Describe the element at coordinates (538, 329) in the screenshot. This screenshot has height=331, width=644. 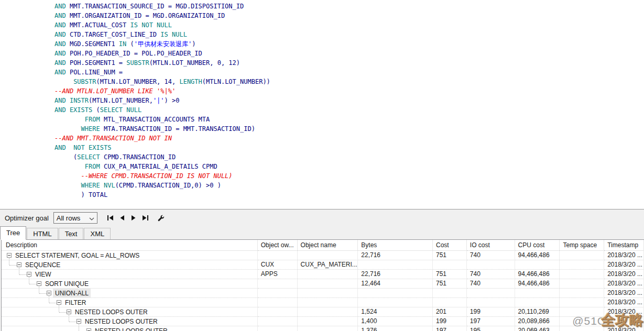
I see `cell-cpu_cost: 20,069,463` at that location.